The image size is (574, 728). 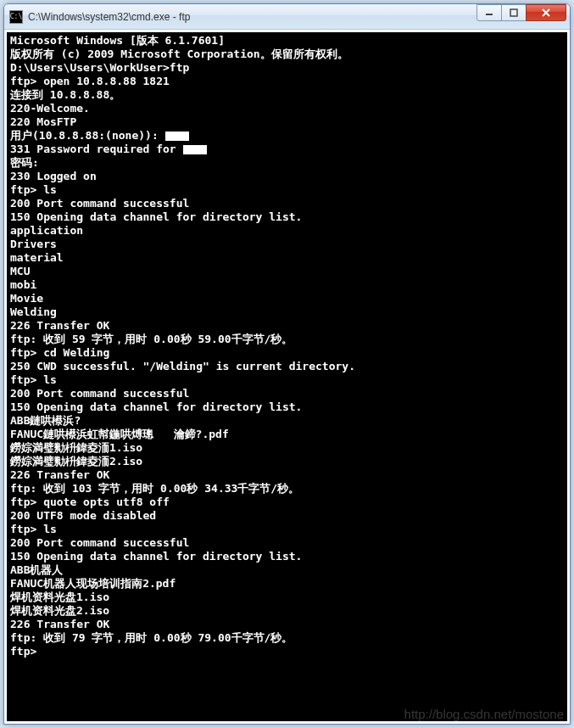 I want to click on terminal-line: 连接到 10.8.8.88。, so click(x=287, y=95).